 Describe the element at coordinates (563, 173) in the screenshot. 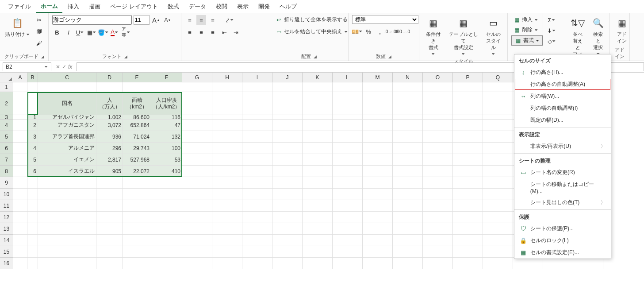

I see `menu-rename-sheet: ▭シート名の変更(R)` at that location.